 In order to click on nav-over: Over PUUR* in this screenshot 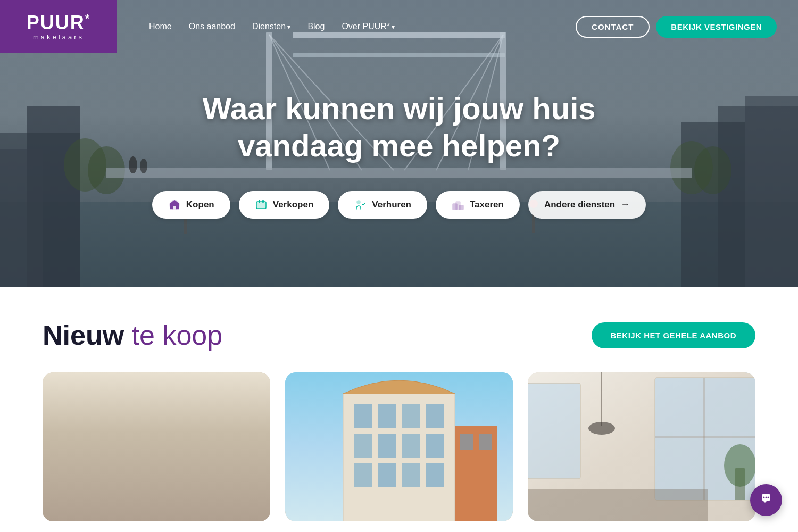, I will do `click(368, 27)`.